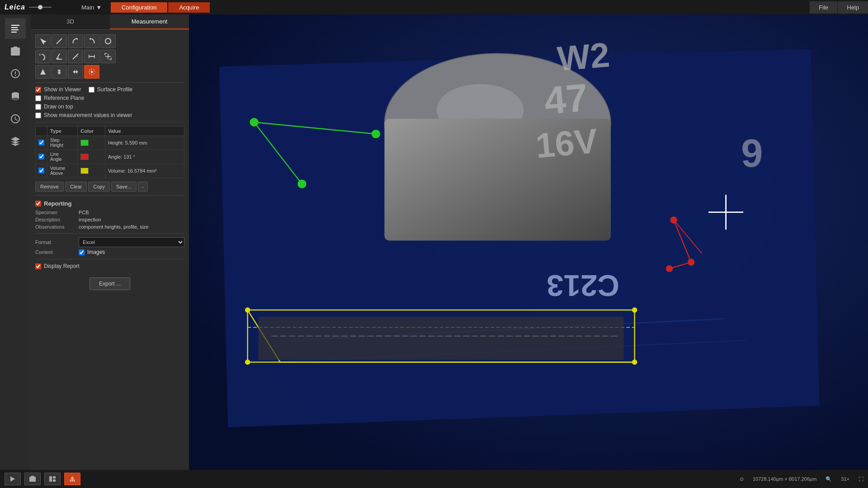 The width and height of the screenshot is (868, 488). I want to click on show-in-viewer-checkbox, so click(38, 89).